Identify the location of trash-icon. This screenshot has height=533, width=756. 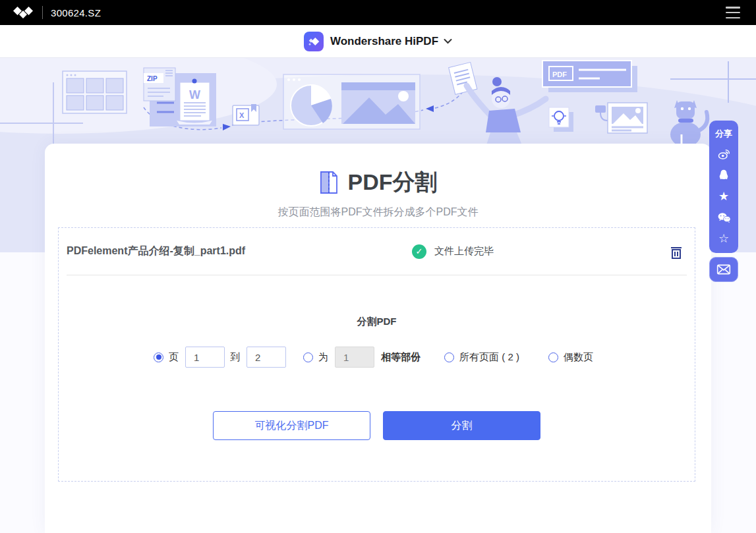
(676, 252).